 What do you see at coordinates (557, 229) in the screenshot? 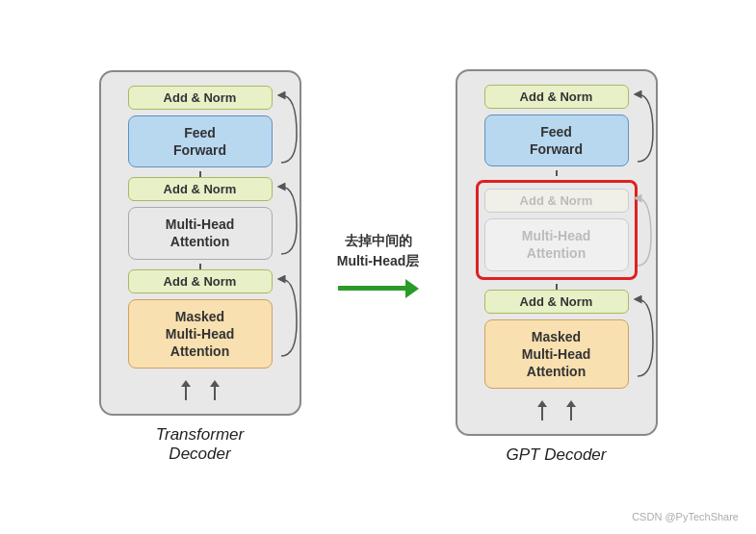
I see `faded-section-red-outline: Add & Norm Multi-HeadAttention` at bounding box center [557, 229].